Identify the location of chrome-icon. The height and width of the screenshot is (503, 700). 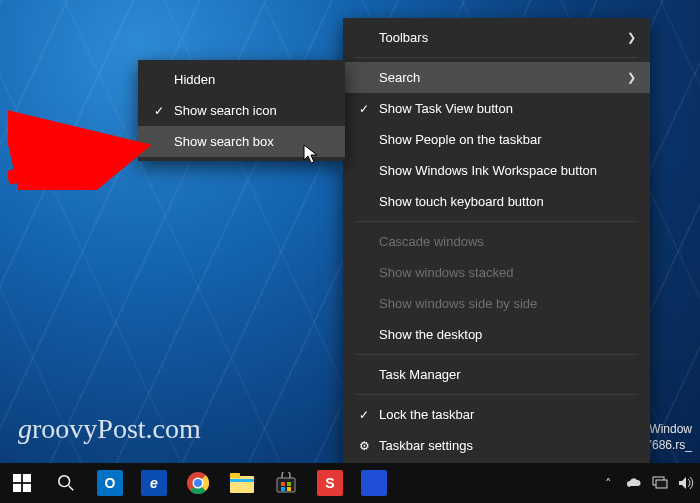
(198, 483).